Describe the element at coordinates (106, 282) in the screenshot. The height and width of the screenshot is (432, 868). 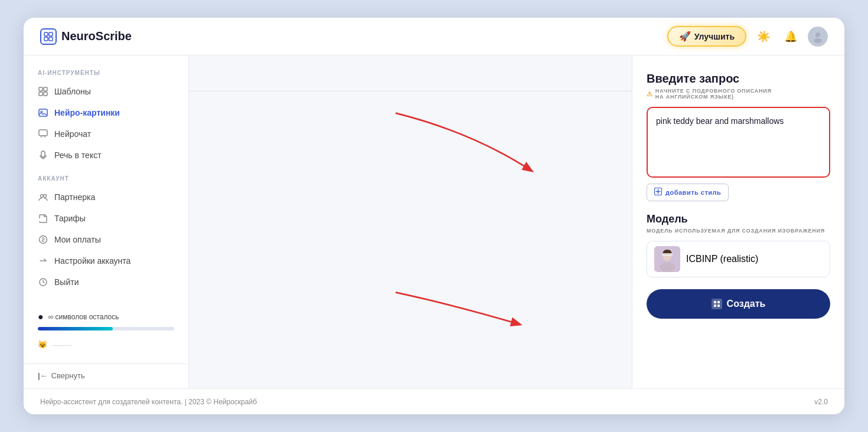
I see `sidebar-item-logout: Выйти` at that location.